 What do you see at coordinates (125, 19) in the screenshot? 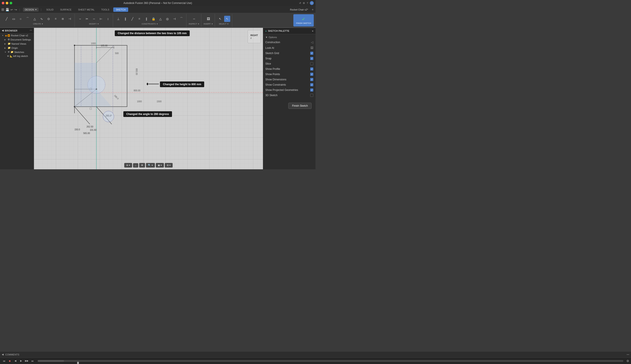
I see `collinear-icon: ∥` at bounding box center [125, 19].